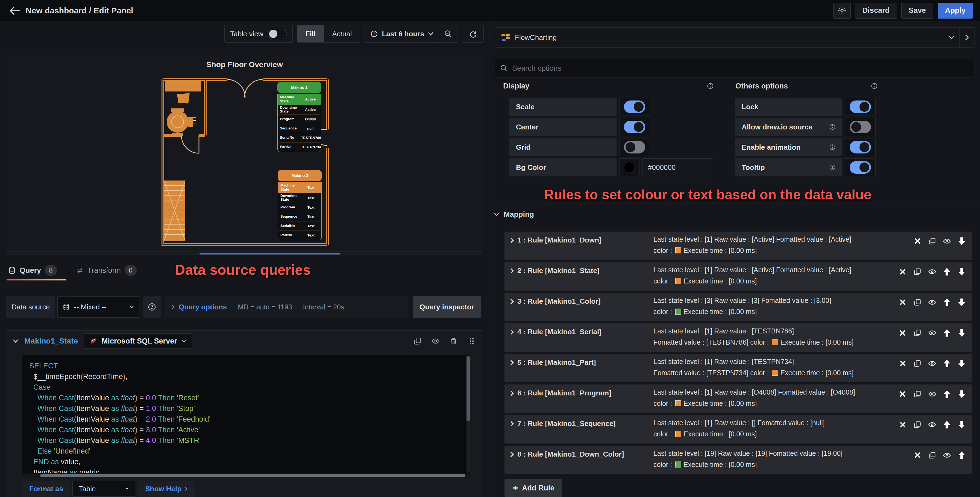 The width and height of the screenshot is (980, 497). Describe the element at coordinates (277, 34) in the screenshot. I see `table-view-toggle` at that location.